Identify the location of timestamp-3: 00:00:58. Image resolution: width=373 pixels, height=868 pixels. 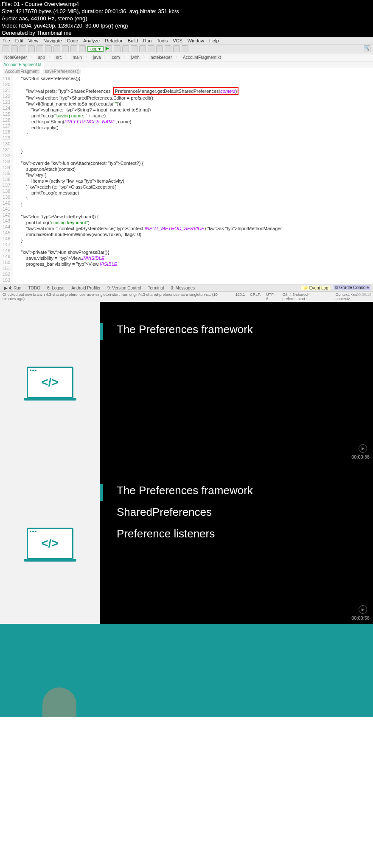
(361, 618).